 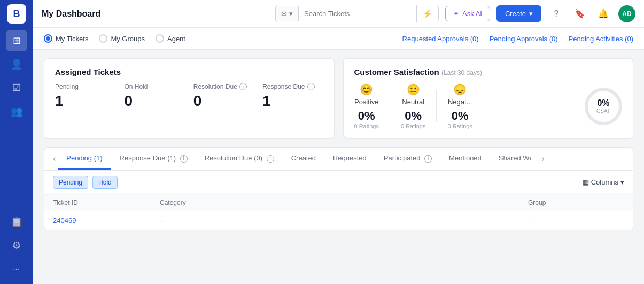 I want to click on tab-requested: Requested, so click(x=350, y=158).